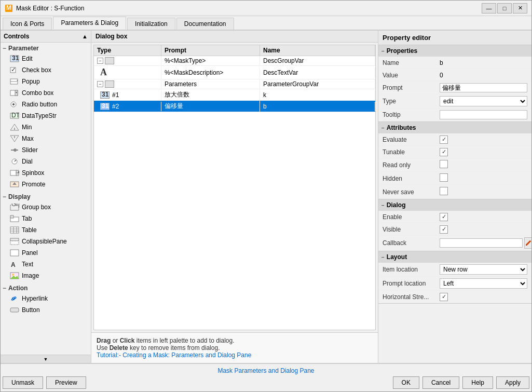  I want to click on callback-edit-button, so click(528, 243).